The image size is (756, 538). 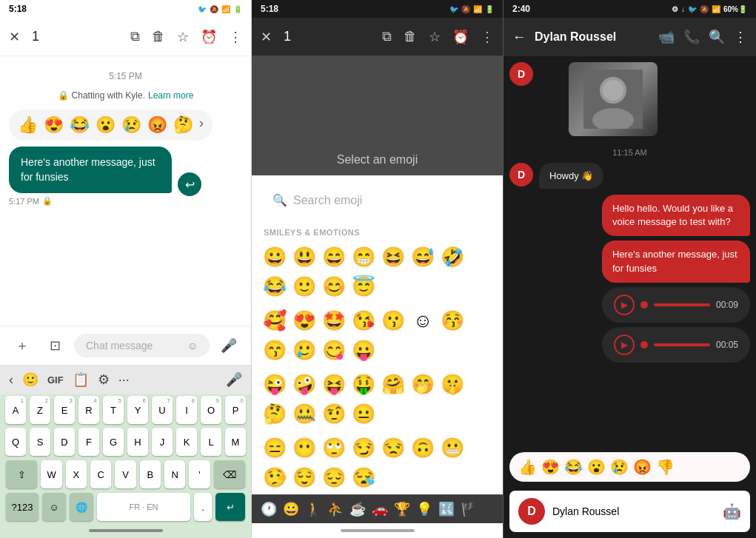 What do you see at coordinates (157, 125) in the screenshot?
I see `emoji-angry: 😡` at bounding box center [157, 125].